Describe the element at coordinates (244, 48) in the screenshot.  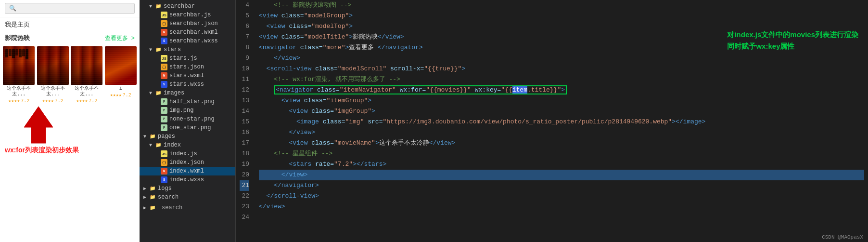
I see `line-number: 8` at that location.